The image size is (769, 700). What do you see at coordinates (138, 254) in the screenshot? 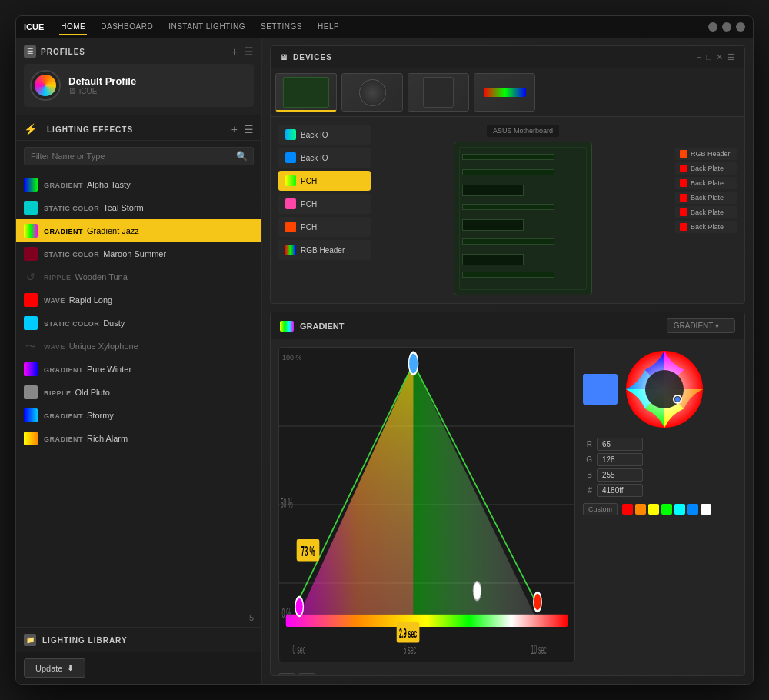
I see `effect-item: STATIC COLORMaroon Summer🗑` at bounding box center [138, 254].